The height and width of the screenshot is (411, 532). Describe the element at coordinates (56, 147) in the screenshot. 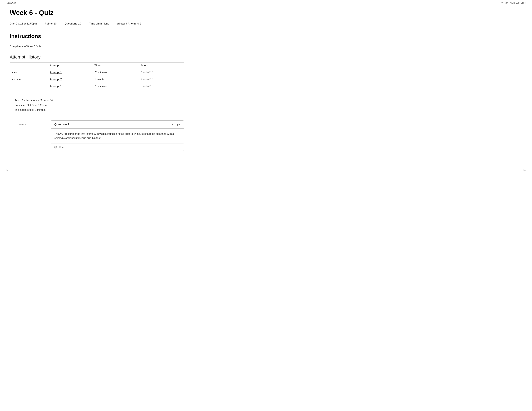

I see `radio-icon` at that location.